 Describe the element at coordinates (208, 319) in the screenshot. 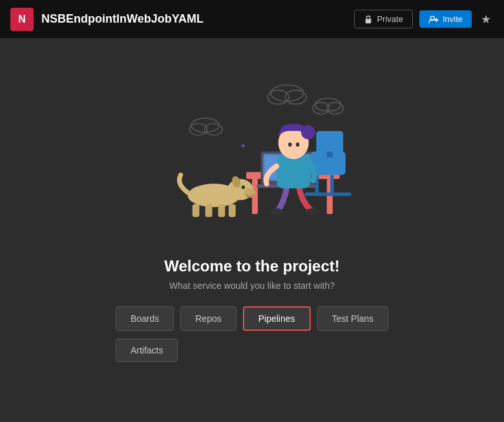

I see `repos-button: Repos` at that location.